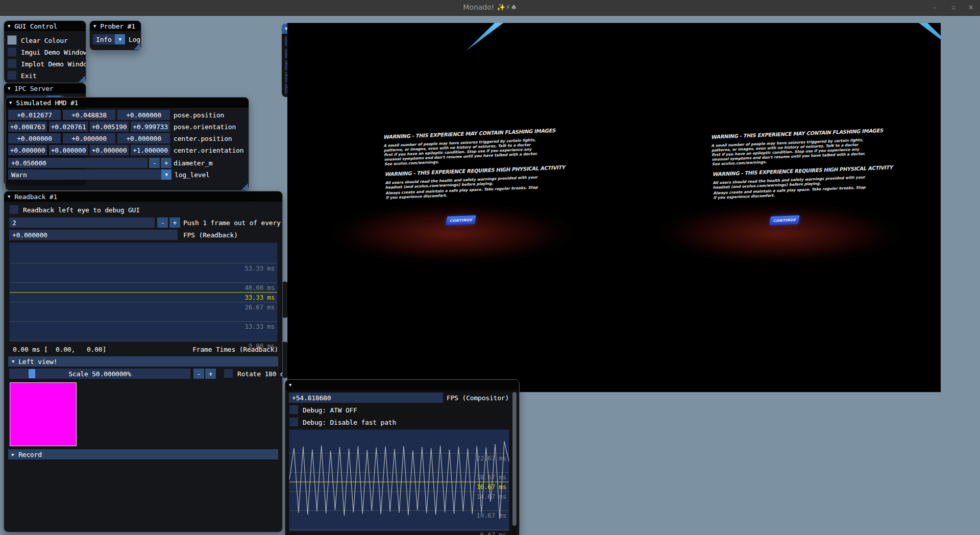 The image size is (980, 535). What do you see at coordinates (38, 361) in the screenshot?
I see `left-view-title: Left view!` at bounding box center [38, 361].